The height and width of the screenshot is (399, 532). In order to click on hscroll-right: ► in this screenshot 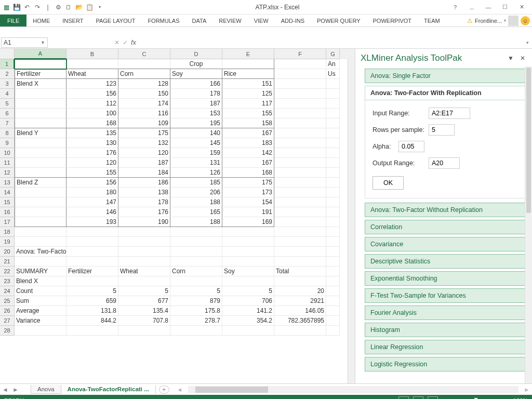, I will do `click(527, 390)`.